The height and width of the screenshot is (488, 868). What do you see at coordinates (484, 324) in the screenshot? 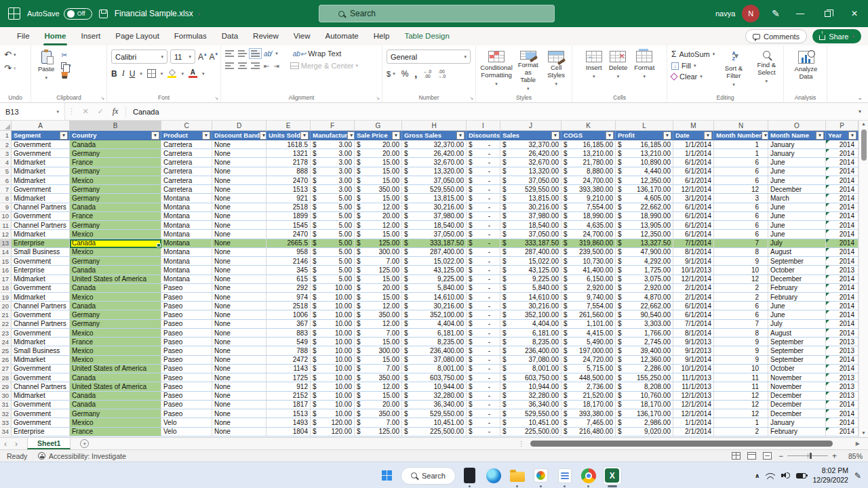
I see `cell-I22: $-` at bounding box center [484, 324].